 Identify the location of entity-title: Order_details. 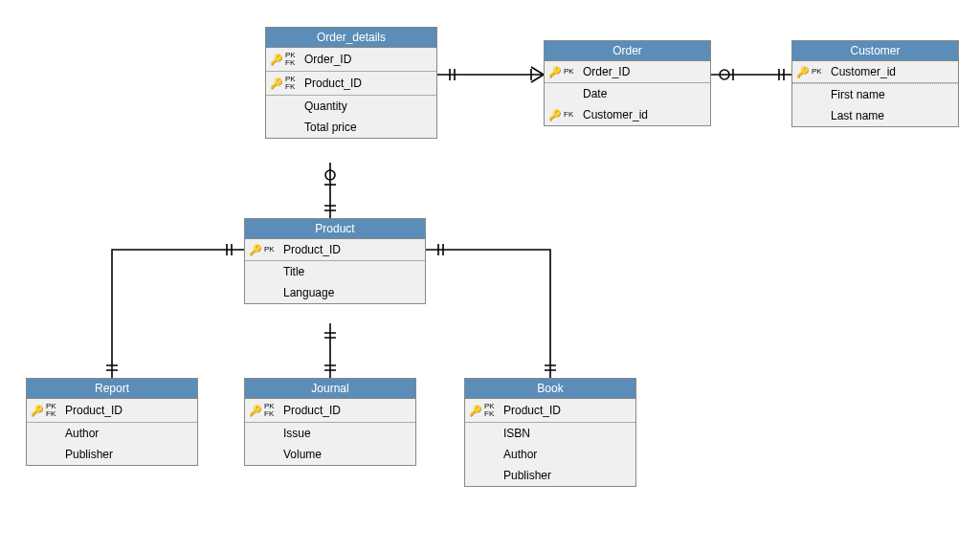
(351, 38).